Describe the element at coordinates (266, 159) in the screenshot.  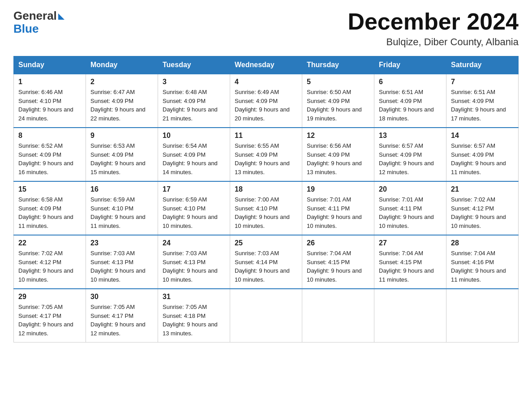
I see `day-info: Sunrise: 6:55 AMSunset: 4:09 PMDaylight:…` at that location.